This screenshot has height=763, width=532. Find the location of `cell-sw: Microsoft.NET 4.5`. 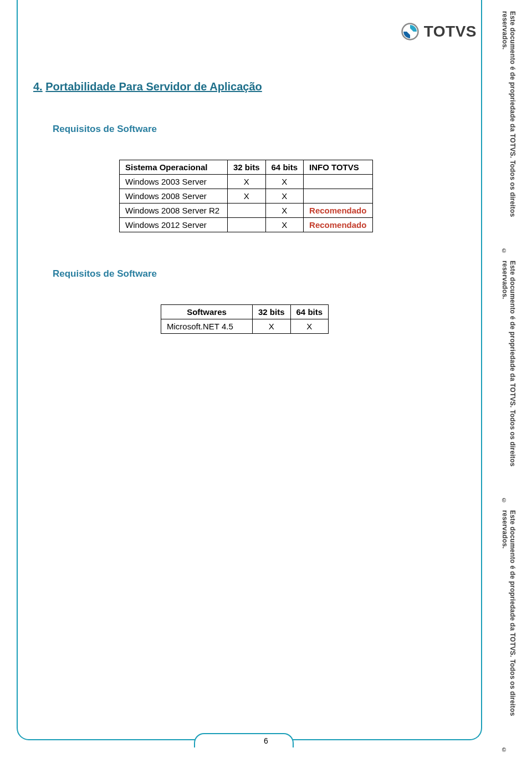

cell-sw: Microsoft.NET 4.5 is located at coordinates (207, 327).